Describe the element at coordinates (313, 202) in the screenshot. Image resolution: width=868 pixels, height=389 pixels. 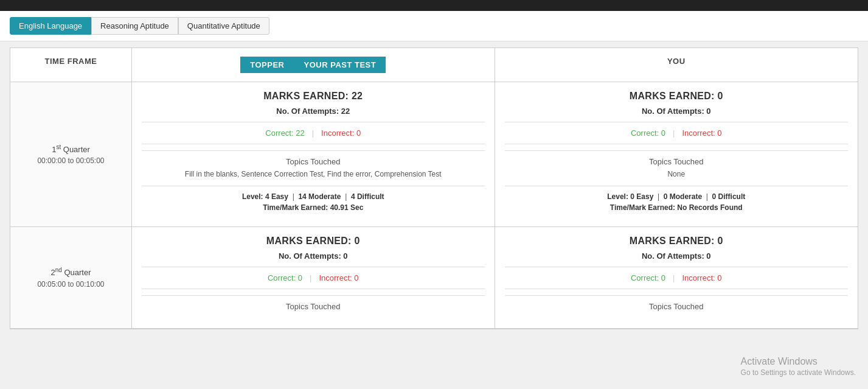
I see `topper-level-1: Level: 4 Easy | 14 Moderate | 4 Difficul…` at that location.